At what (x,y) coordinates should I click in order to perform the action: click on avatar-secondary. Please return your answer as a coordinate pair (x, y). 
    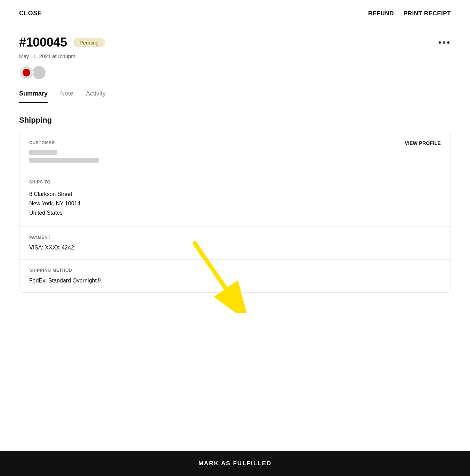
    Looking at the image, I should click on (39, 73).